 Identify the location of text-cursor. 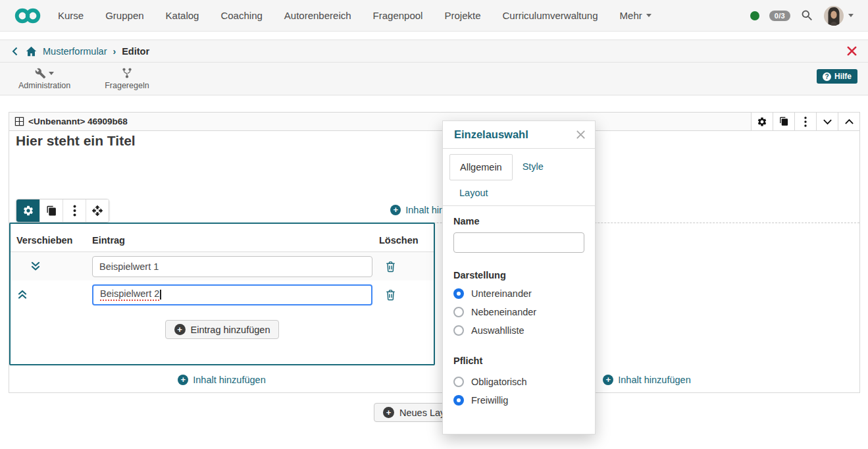
(161, 295).